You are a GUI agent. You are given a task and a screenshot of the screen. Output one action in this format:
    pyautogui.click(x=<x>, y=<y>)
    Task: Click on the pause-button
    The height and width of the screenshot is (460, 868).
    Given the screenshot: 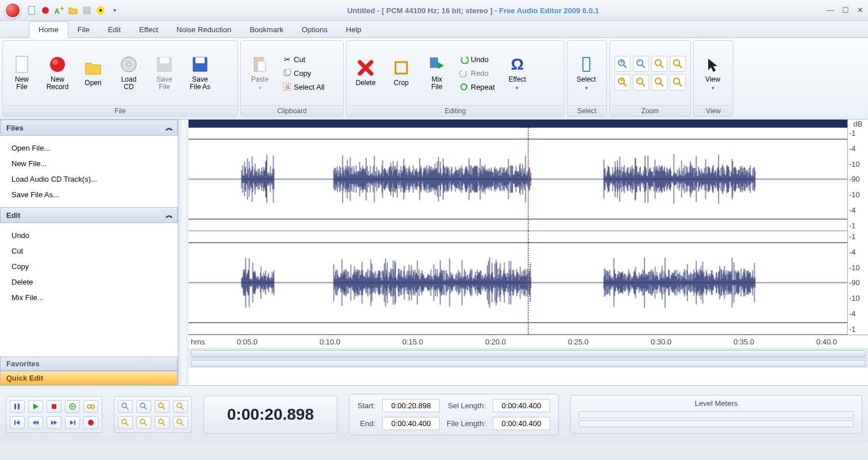 What is the action you would take?
    pyautogui.click(x=17, y=407)
    